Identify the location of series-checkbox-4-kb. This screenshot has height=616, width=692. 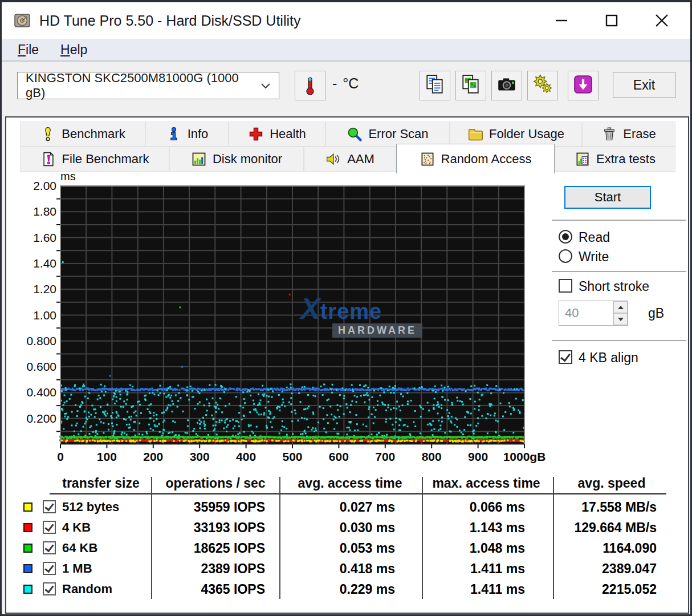
(49, 527).